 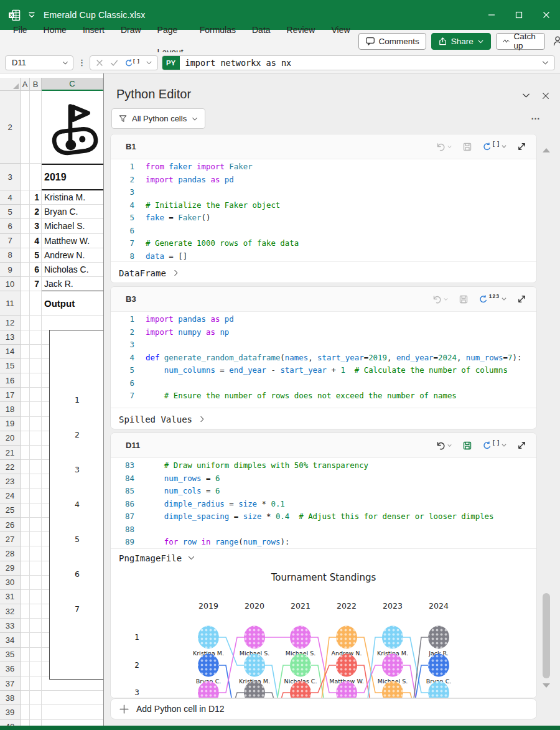 What do you see at coordinates (10, 438) in the screenshot?
I see `row-header-20: 20` at bounding box center [10, 438].